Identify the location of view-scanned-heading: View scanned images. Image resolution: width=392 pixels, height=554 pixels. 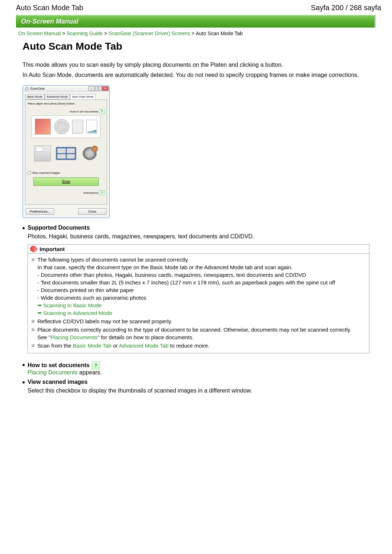
(199, 382).